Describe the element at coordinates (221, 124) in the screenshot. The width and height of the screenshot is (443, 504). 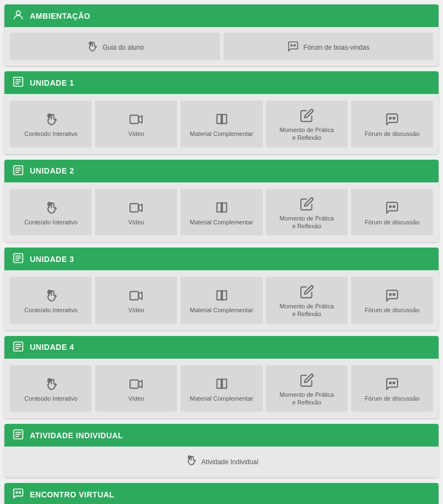
I see `section-body-unidade1: Conteúdo Interativo Vídeo Material Compl…` at that location.